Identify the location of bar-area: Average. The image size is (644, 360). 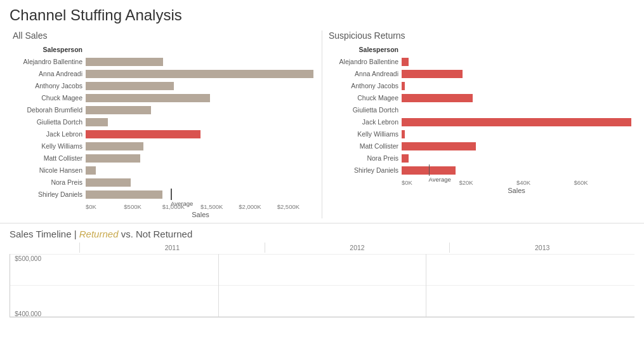
(516, 170).